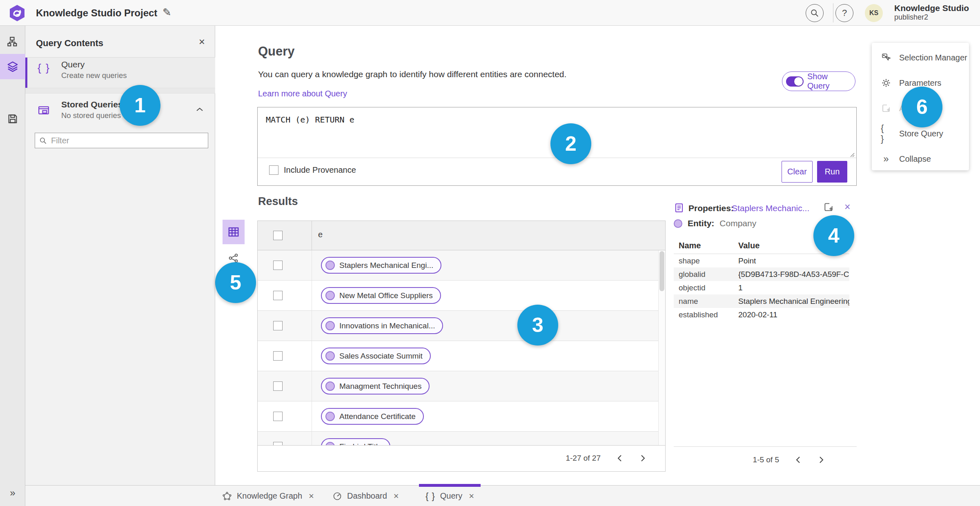  What do you see at coordinates (356, 442) in the screenshot?
I see `entity-pill: Firebird Title` at bounding box center [356, 442].